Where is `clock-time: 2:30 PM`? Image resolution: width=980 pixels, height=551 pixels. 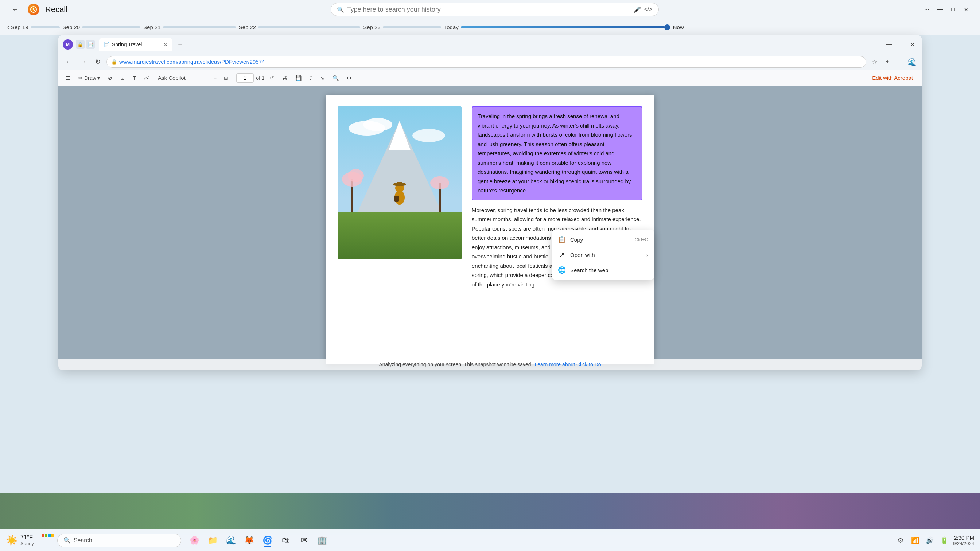
clock-time: 2:30 PM is located at coordinates (964, 538).